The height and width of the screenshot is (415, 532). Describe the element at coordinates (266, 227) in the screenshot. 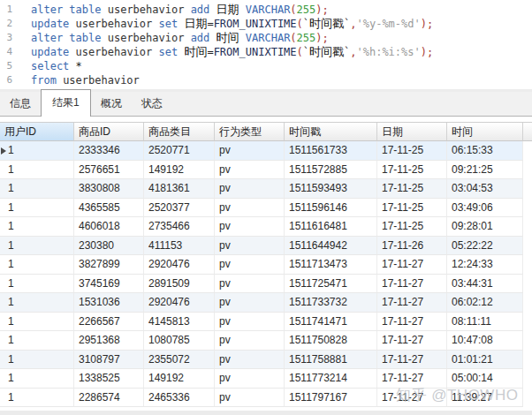

I see `table-row: 146060182735466pv151161648117-11-2509:28…` at that location.